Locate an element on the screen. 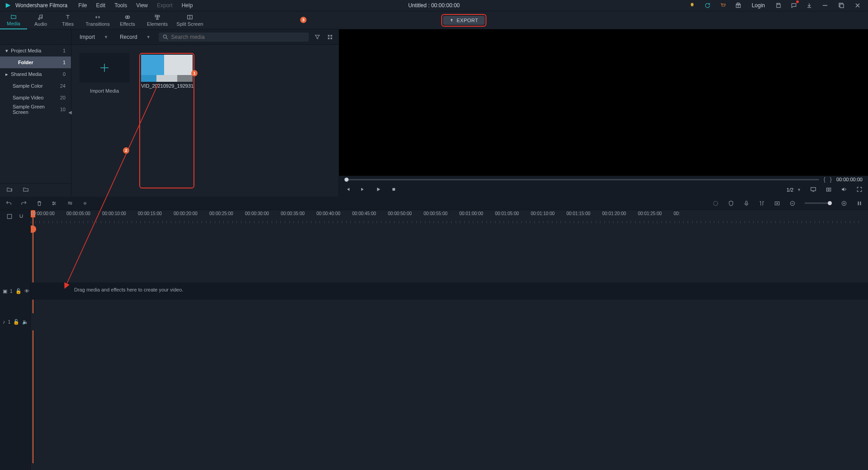 The width and height of the screenshot is (868, 470). side-folder: Folder1 is located at coordinates (35, 62).